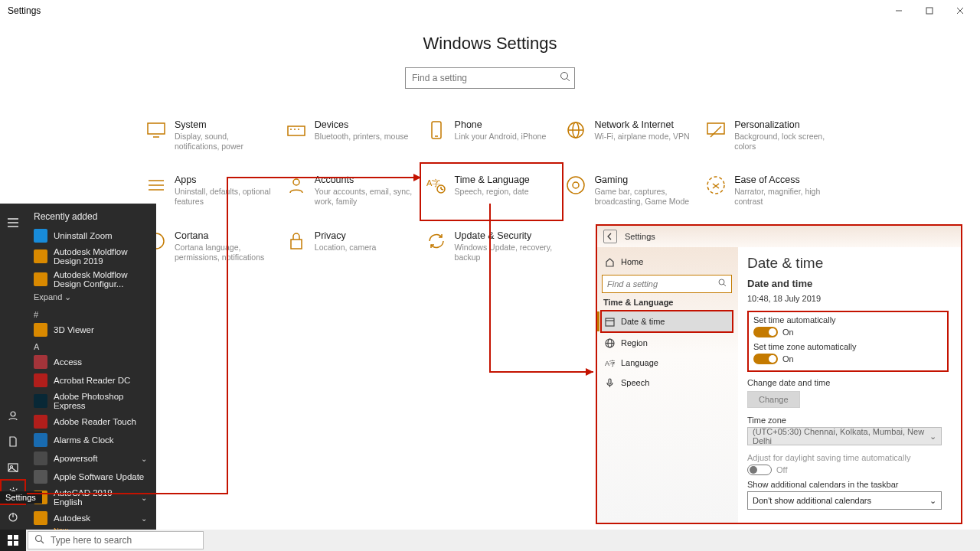 Image resolution: width=980 pixels, height=551 pixels. What do you see at coordinates (848, 383) in the screenshot?
I see `change-datetime-label: Change date and time` at bounding box center [848, 383].